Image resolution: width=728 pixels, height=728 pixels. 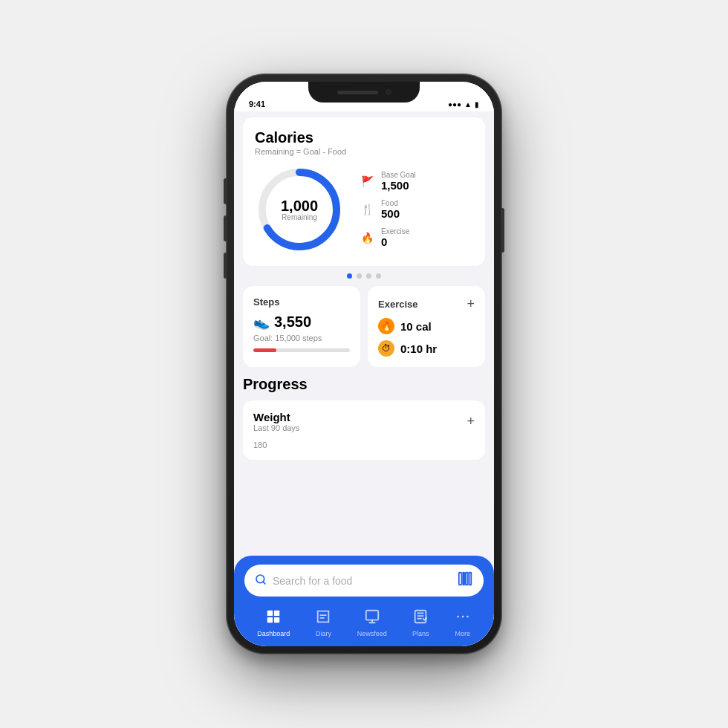 What do you see at coordinates (364, 138) in the screenshot?
I see `calories-title: Calories` at bounding box center [364, 138].